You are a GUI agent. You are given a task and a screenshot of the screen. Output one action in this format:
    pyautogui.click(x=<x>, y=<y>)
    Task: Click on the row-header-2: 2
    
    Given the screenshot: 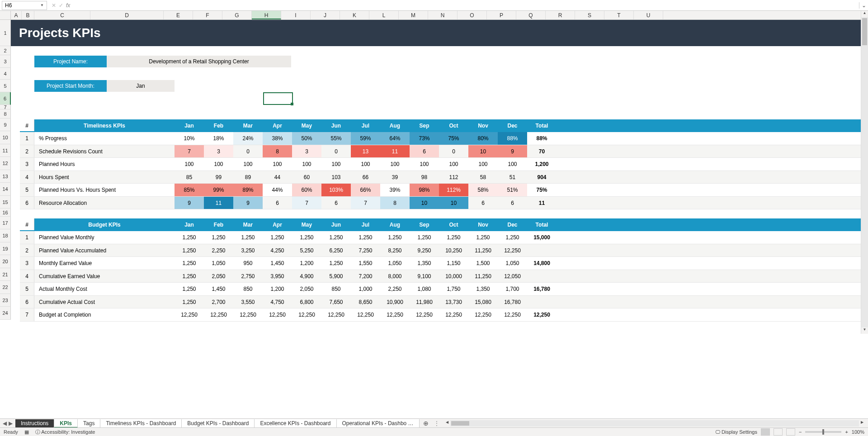 What is the action you would take?
    pyautogui.click(x=5, y=51)
    